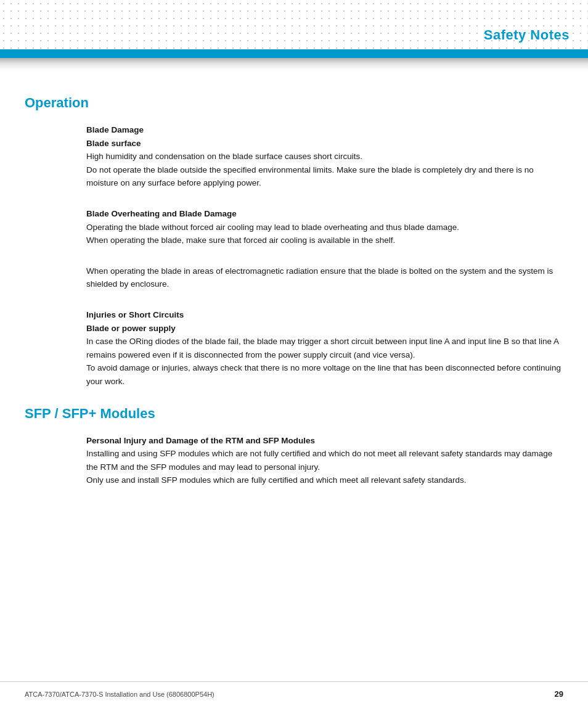 Image resolution: width=588 pixels, height=706 pixels. What do you see at coordinates (294, 446) in the screenshot?
I see `section-sfp: SFP / SFP+ Modules Personal Injury and D…` at bounding box center [294, 446].